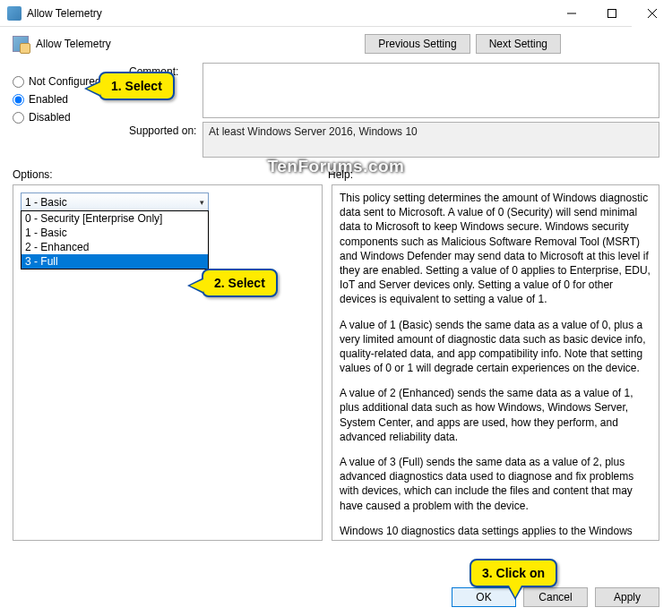  What do you see at coordinates (166, 140) in the screenshot?
I see `supported-on-label: Supported on:` at bounding box center [166, 140].